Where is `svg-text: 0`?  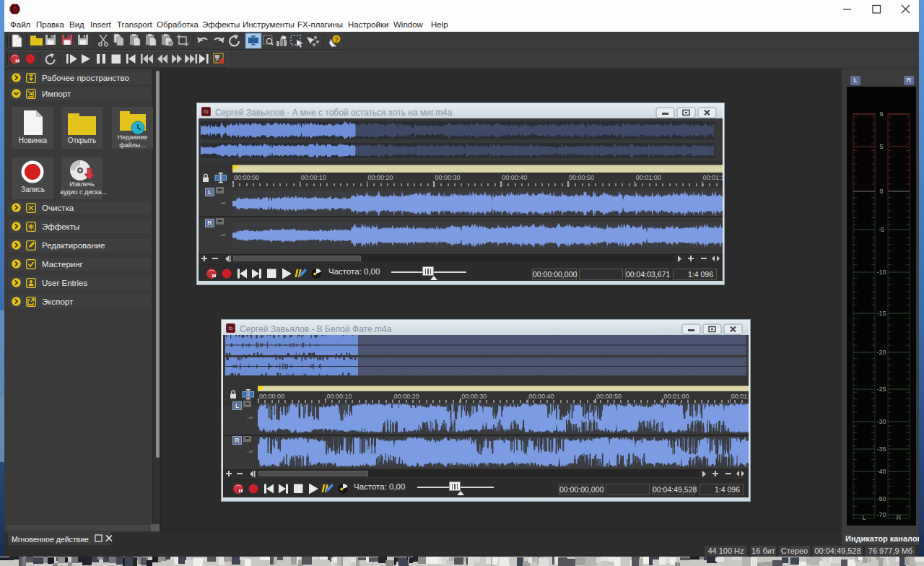 svg-text: 0 is located at coordinates (881, 191).